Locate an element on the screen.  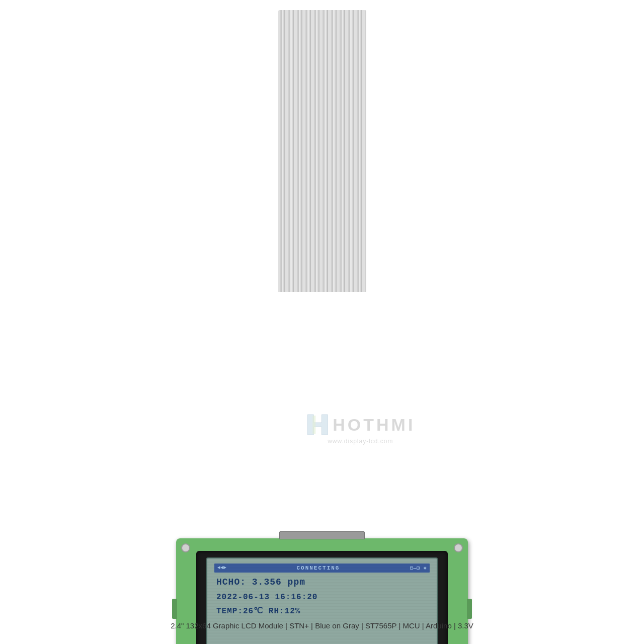
lcd-status-bar: ◄◄► CONNECTING ⊟—⊡ ✱ is located at coordinates (322, 568).